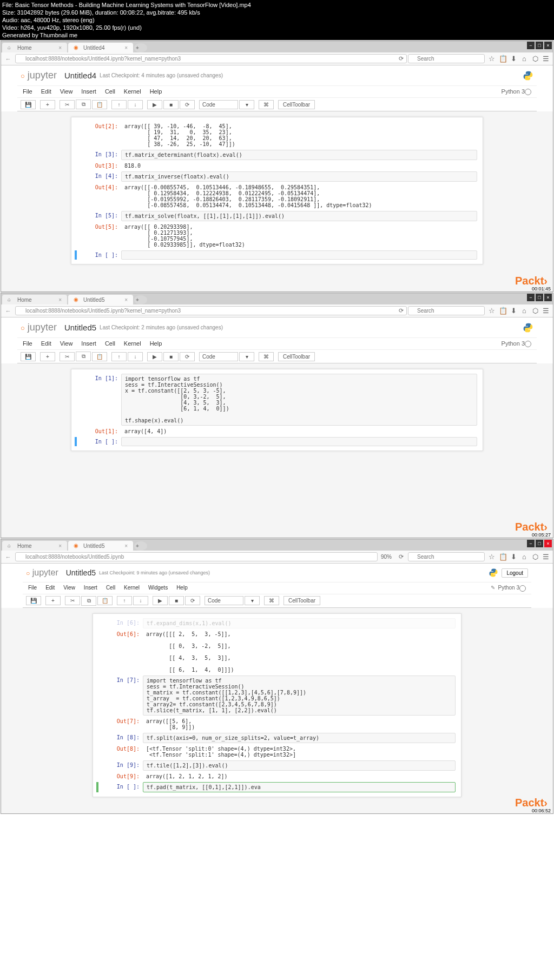 The width and height of the screenshot is (554, 980). Describe the element at coordinates (35, 546) in the screenshot. I see `tab-home: ⌂Home×` at that location.